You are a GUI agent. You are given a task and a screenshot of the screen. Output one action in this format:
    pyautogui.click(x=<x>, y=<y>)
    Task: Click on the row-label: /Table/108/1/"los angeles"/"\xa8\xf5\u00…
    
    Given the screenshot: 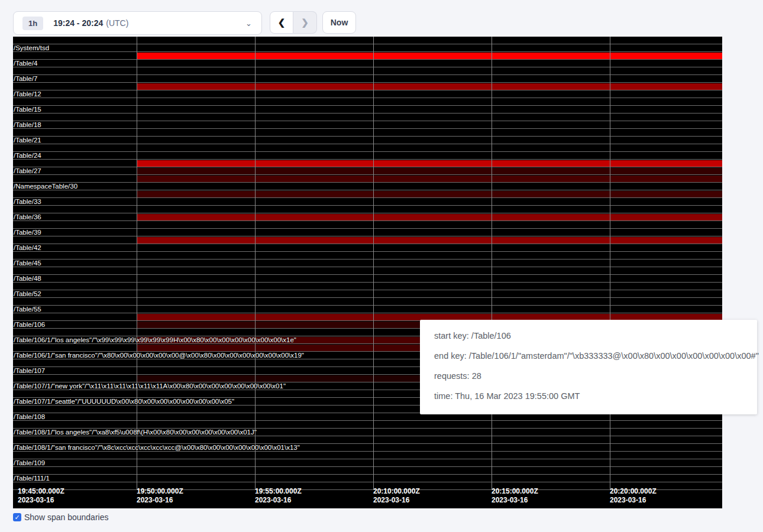 What is the action you would take?
    pyautogui.click(x=135, y=432)
    